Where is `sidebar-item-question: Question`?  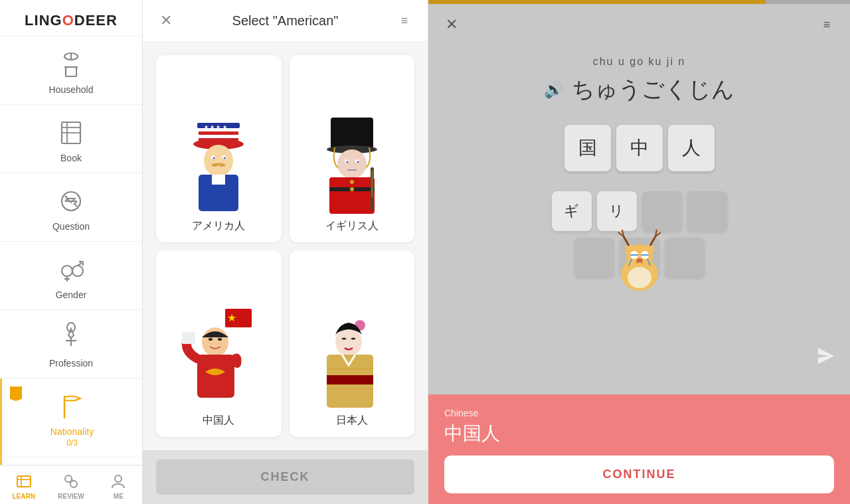
sidebar-item-question: Question is located at coordinates (71, 207).